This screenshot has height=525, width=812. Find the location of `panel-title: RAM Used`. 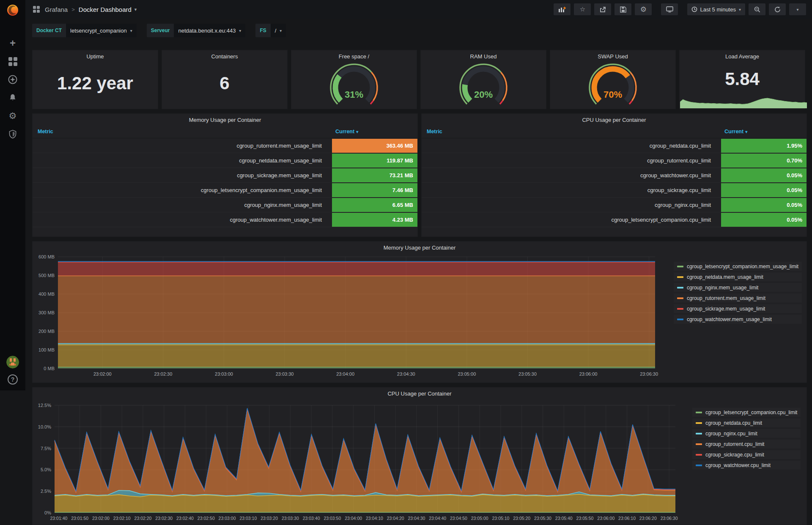

panel-title: RAM Used is located at coordinates (483, 57).